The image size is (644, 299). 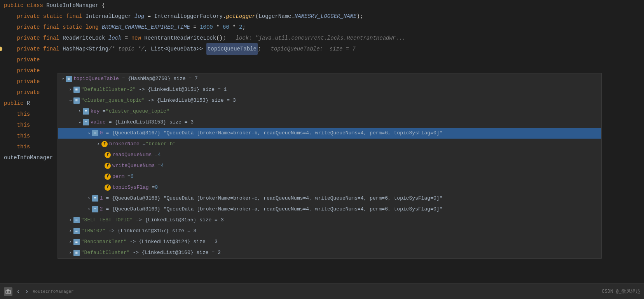 What do you see at coordinates (101, 209) in the screenshot?
I see `var-name-2: 2` at bounding box center [101, 209].